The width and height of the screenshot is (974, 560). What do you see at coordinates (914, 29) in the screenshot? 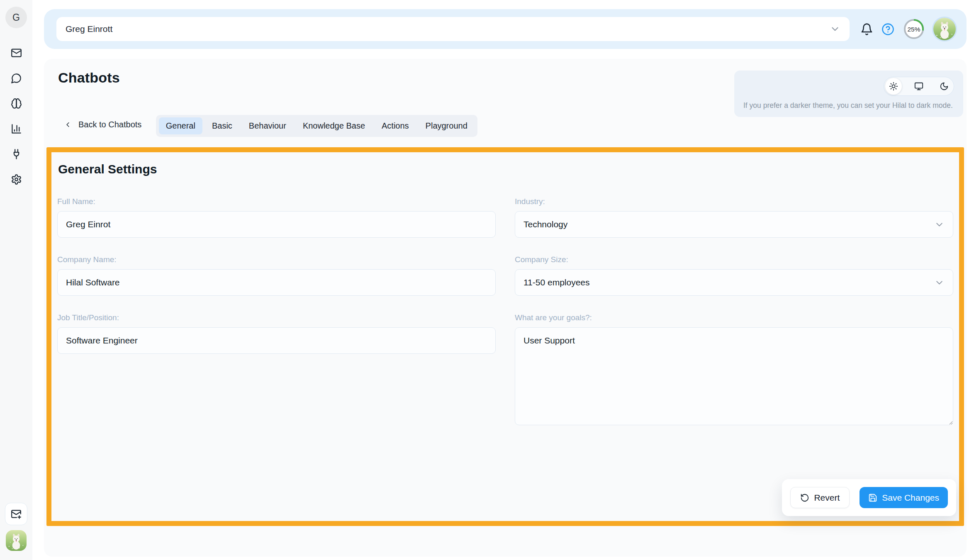
I see `usage-progress-ring: 25%` at bounding box center [914, 29].